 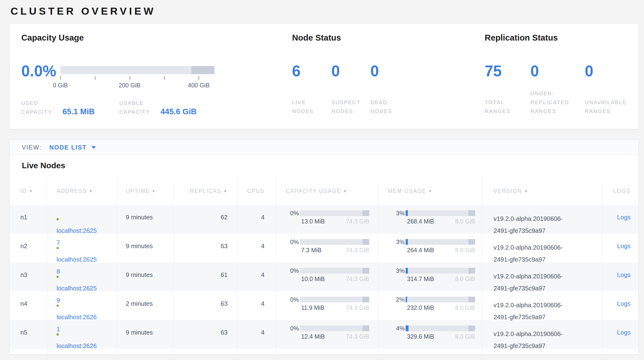 What do you see at coordinates (622, 191) in the screenshot?
I see `column-header-label: LOGS` at bounding box center [622, 191].